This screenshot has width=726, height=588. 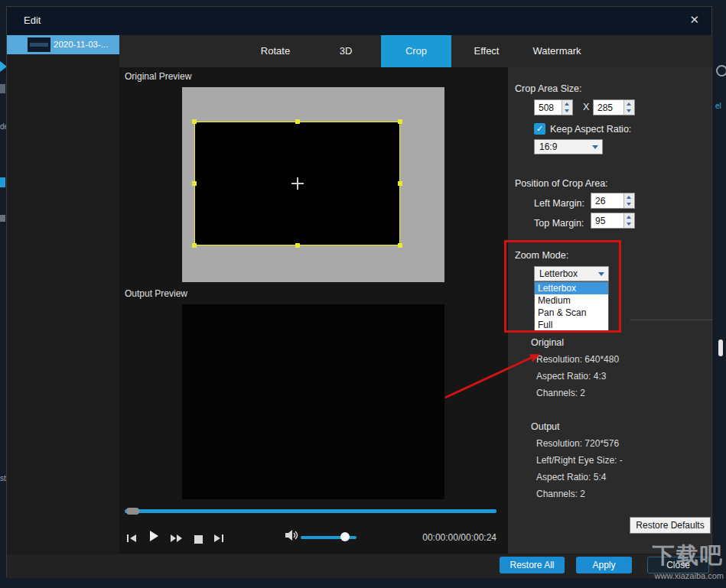 What do you see at coordinates (298, 184) in the screenshot?
I see `crop-crosshair-icon` at bounding box center [298, 184].